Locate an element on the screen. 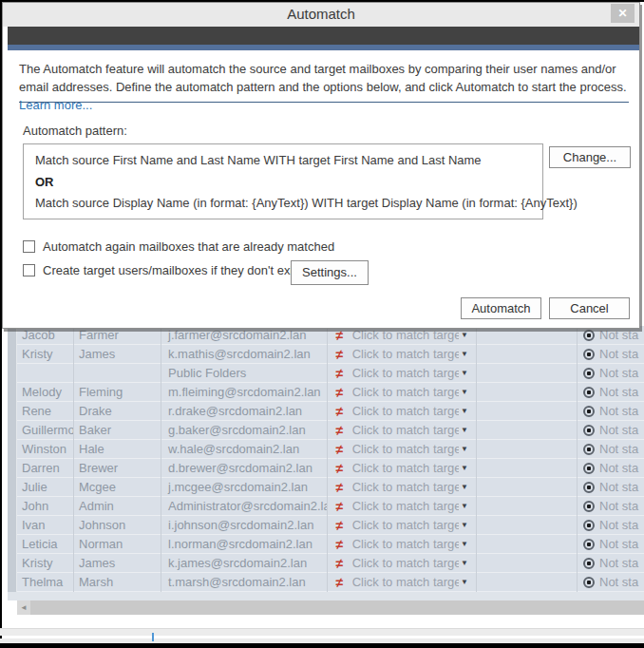 Image resolution: width=644 pixels, height=648 pixels. table-row: Rene Drake r.drake@srcdomain2.lan ≠ Clic… is located at coordinates (326, 411).